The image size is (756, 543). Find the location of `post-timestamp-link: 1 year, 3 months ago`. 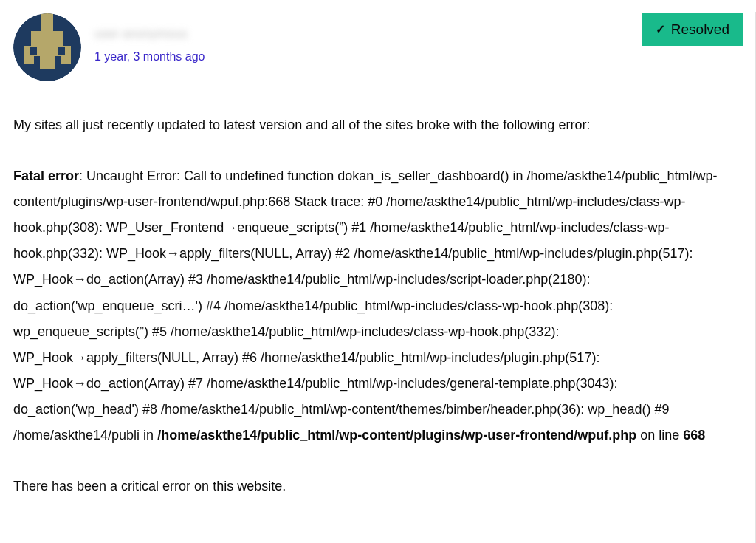

post-timestamp-link: 1 year, 3 months ago is located at coordinates (149, 57).